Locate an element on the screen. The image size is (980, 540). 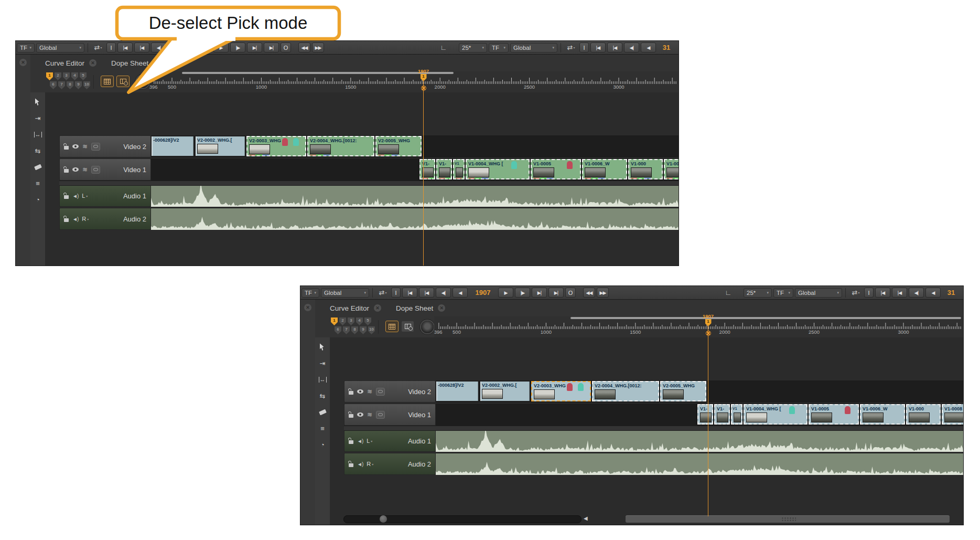
track-header-video1: ≋Video 1 is located at coordinates (105, 170).